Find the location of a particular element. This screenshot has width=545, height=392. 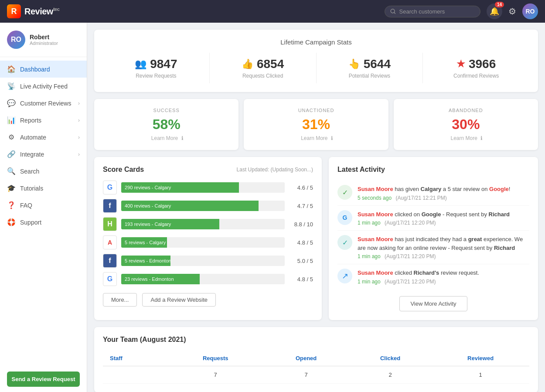

table-header-row: Staff Requests Opened Clicked Reviewed is located at coordinates (316, 358).